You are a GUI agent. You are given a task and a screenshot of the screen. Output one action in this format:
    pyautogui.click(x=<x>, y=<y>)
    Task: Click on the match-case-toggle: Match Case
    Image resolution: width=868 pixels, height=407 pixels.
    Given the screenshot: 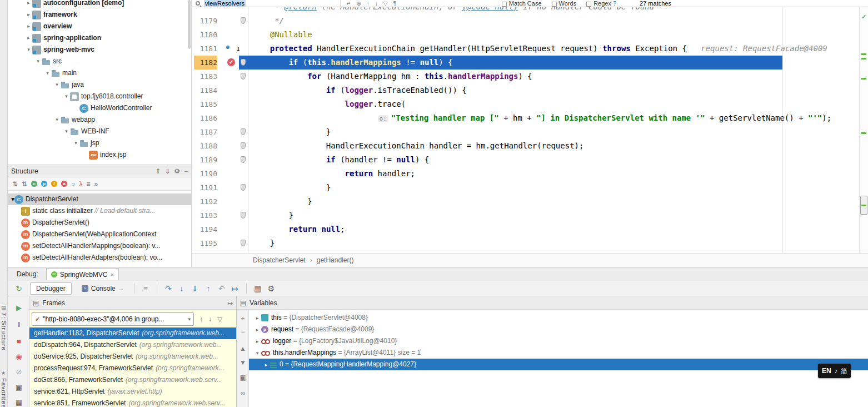 What is the action you would take?
    pyautogui.click(x=522, y=3)
    